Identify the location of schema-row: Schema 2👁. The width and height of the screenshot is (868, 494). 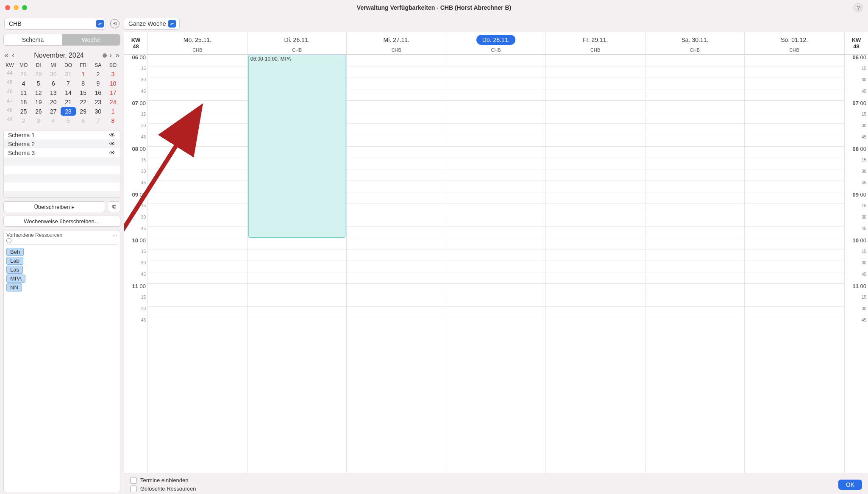
(62, 144).